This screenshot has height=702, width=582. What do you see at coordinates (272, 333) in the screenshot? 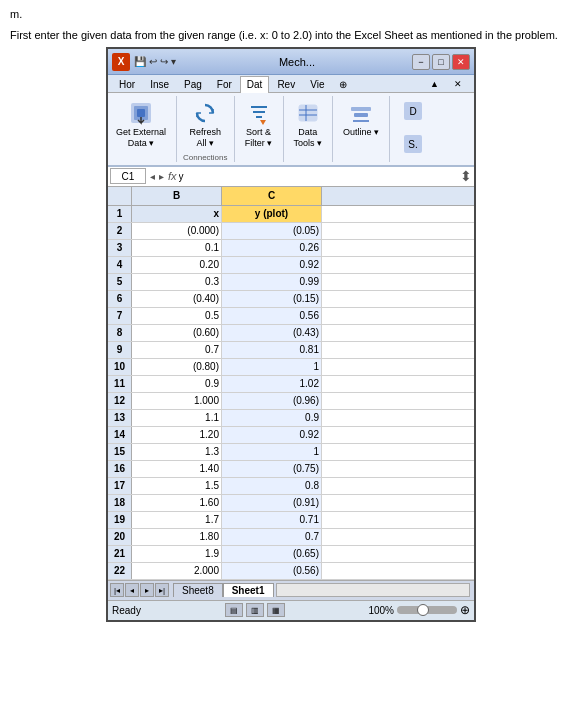
I see `cell-c-8: (0.43)` at bounding box center [272, 333].